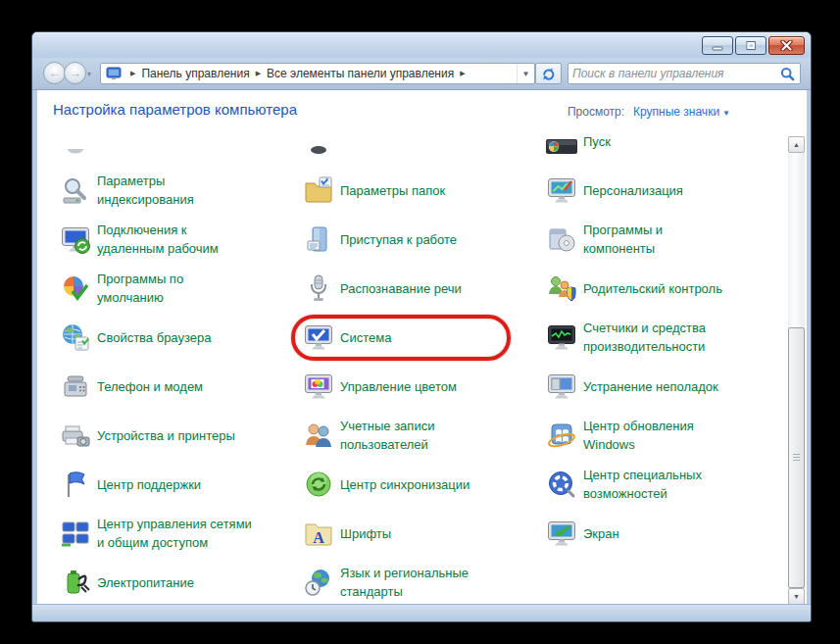  What do you see at coordinates (130, 484) in the screenshot?
I see `item-action-center: Центр поддержки` at bounding box center [130, 484].